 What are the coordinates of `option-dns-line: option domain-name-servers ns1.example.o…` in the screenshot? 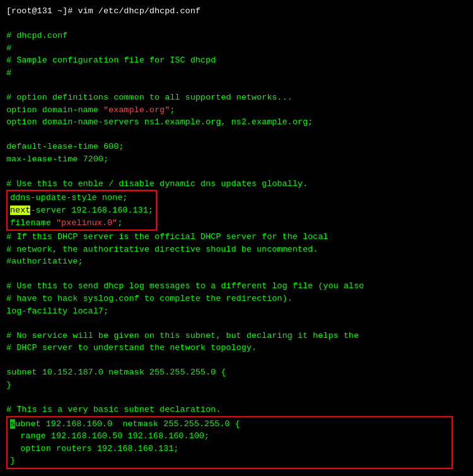 It's located at (237, 122).